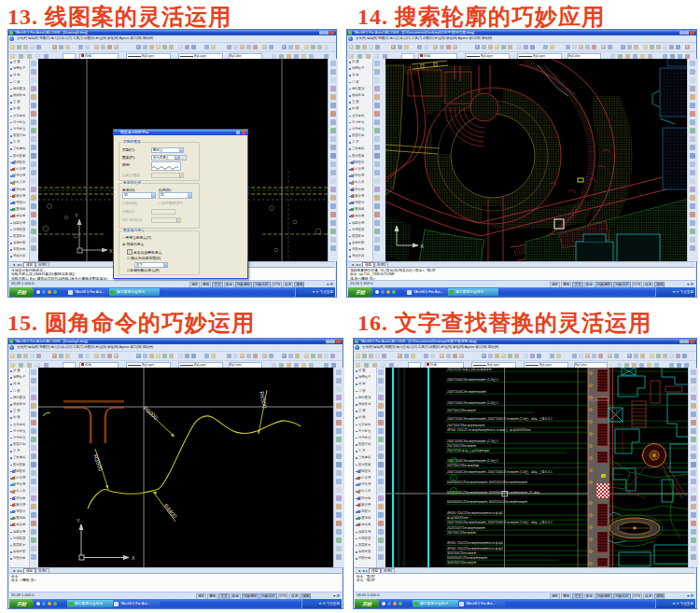 This screenshot has width=700, height=613. I want to click on svg-text: 250CX250 板临,上层05结构临时, so click(469, 451).